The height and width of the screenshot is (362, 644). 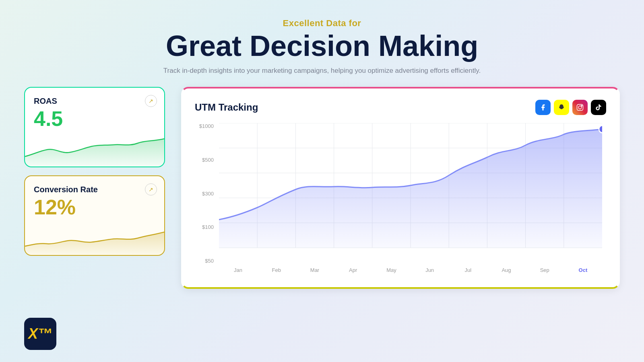 What do you see at coordinates (322, 46) in the screenshot?
I see `header-title: Great Decision Making` at bounding box center [322, 46].